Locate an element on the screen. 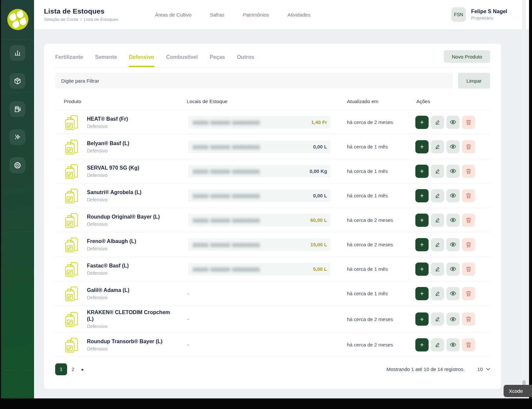  sidebar-item-stock is located at coordinates (18, 81).